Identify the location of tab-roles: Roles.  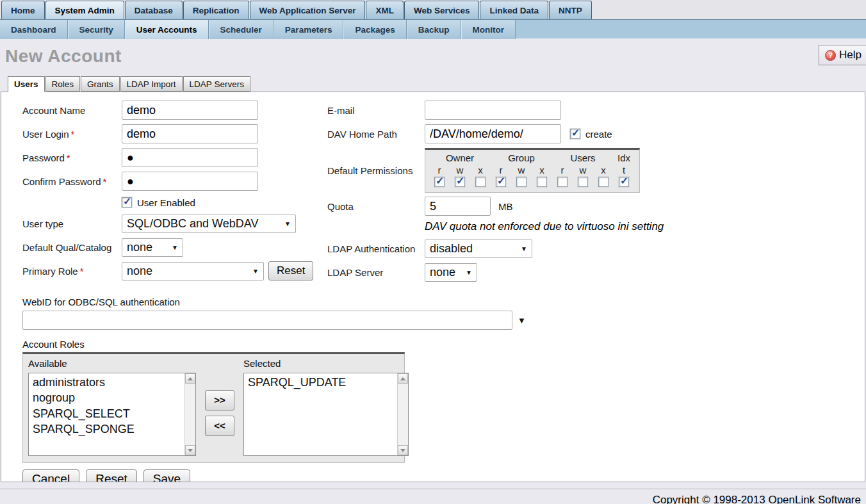
(63, 84).